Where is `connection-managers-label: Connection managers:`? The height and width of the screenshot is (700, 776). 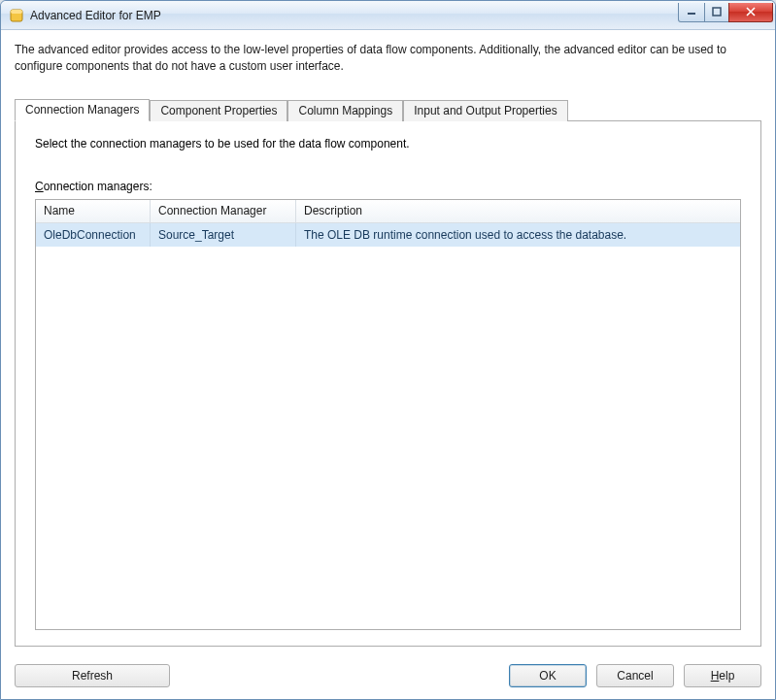
connection-managers-label: Connection managers: is located at coordinates (388, 186).